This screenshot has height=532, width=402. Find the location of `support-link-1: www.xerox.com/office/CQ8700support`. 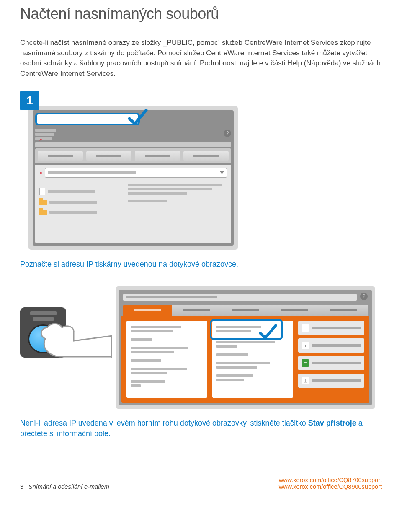

support-link-1: www.xerox.com/office/CQ8700support is located at coordinates (330, 480).